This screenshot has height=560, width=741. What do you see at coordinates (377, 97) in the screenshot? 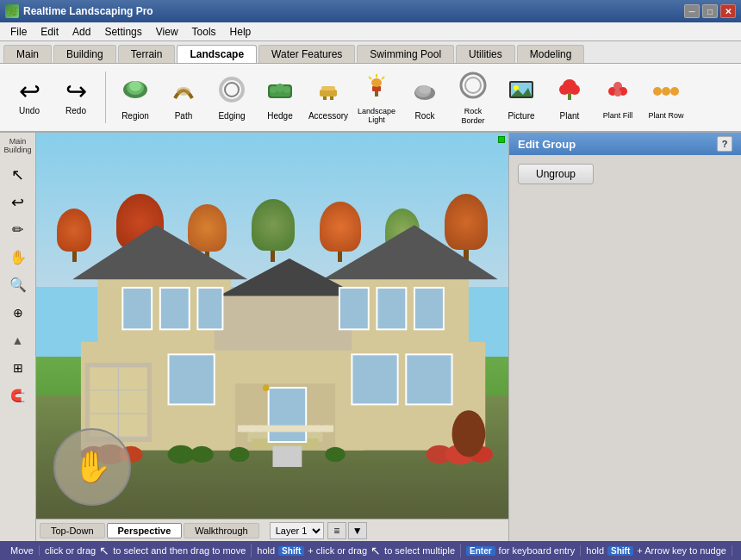
I see `landscape-light-button: Landscape Light` at bounding box center [377, 97].